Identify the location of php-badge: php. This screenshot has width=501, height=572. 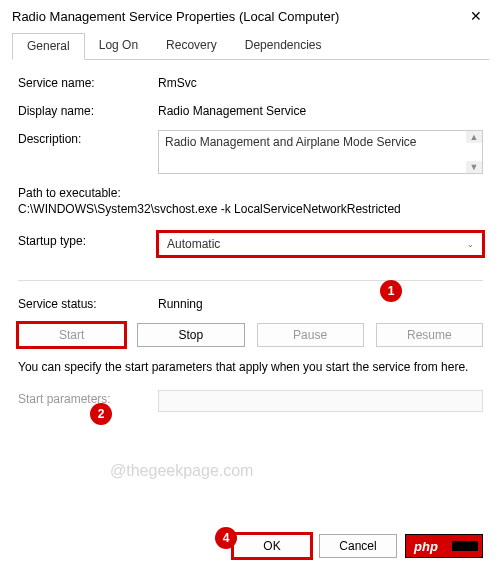
(444, 546).